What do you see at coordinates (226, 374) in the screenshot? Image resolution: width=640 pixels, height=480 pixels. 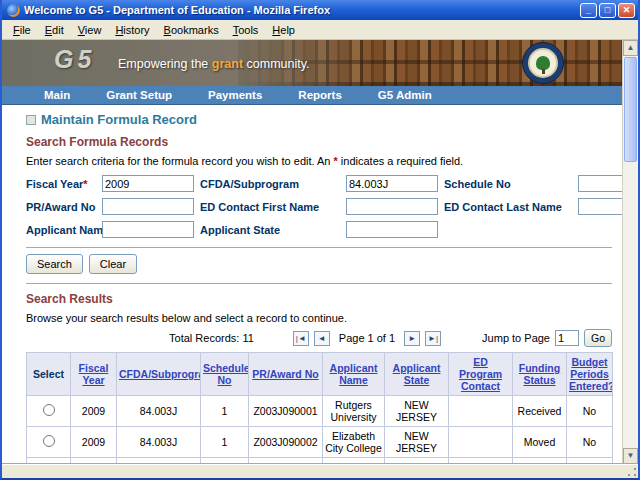 I see `header-schedule-no: Schedule No` at bounding box center [226, 374].